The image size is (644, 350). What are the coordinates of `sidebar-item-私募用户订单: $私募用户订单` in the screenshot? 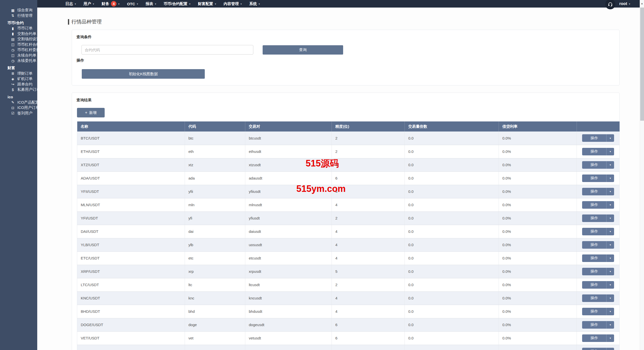 It's located at (19, 90).